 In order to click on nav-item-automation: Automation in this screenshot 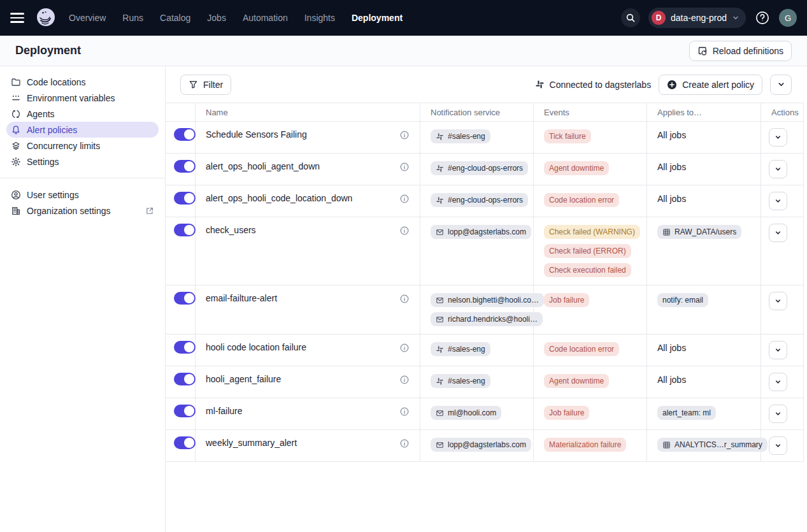, I will do `click(265, 18)`.